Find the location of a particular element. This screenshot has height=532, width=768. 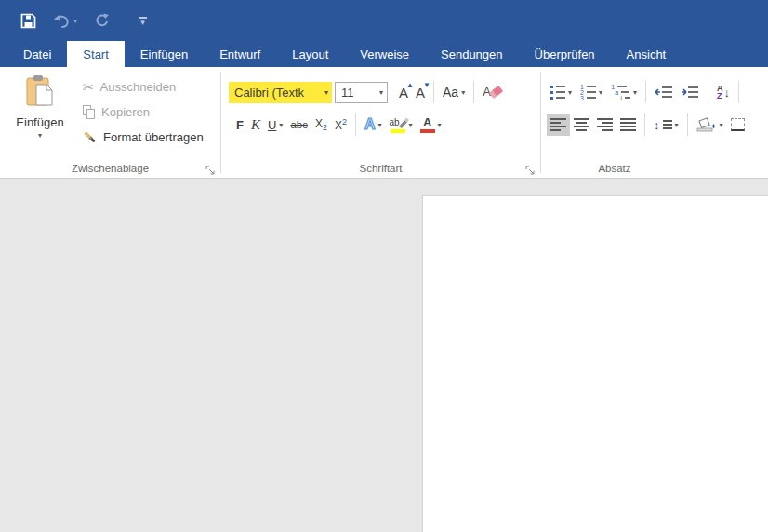

bullet-list-icon is located at coordinates (558, 93).